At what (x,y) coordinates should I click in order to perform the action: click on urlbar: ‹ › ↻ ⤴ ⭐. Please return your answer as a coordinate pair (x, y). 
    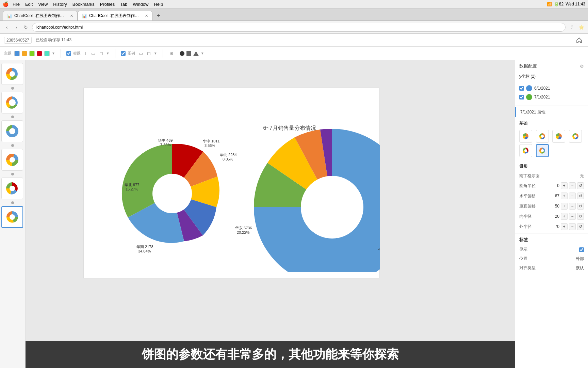
    Looking at the image, I should click on (294, 27).